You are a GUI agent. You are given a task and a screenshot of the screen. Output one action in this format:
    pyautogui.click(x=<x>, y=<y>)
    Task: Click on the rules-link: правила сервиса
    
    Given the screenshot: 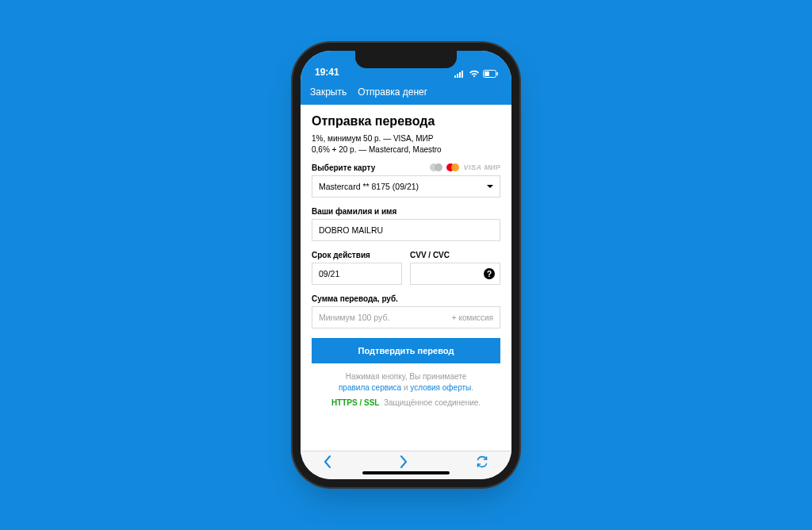 What is the action you would take?
    pyautogui.click(x=370, y=387)
    